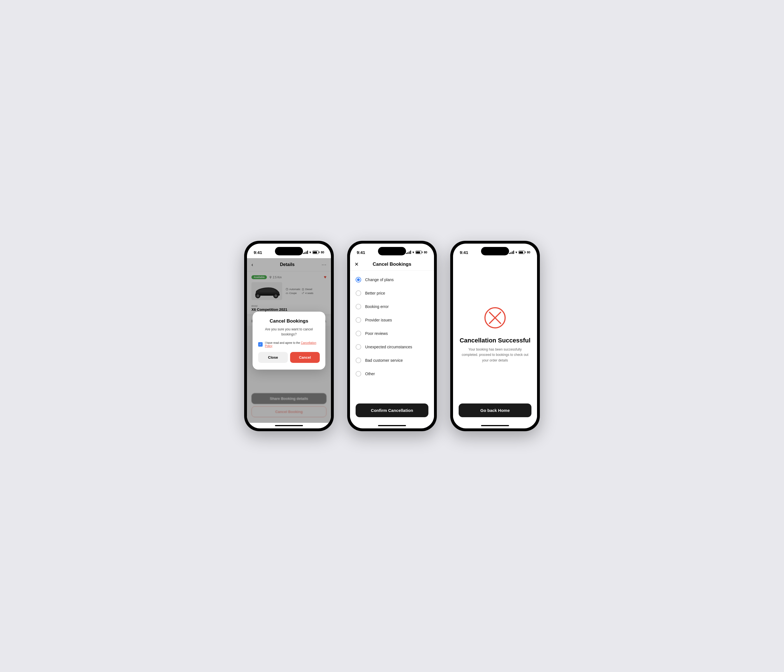 This screenshot has height=672, width=784. I want to click on reason-item-booking-error: Booking error, so click(392, 306).